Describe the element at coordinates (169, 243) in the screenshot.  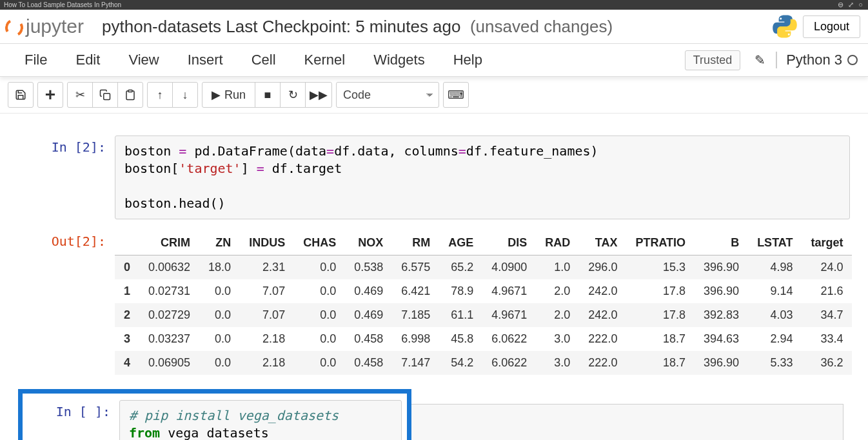
I see `column-header: CRIM` at that location.